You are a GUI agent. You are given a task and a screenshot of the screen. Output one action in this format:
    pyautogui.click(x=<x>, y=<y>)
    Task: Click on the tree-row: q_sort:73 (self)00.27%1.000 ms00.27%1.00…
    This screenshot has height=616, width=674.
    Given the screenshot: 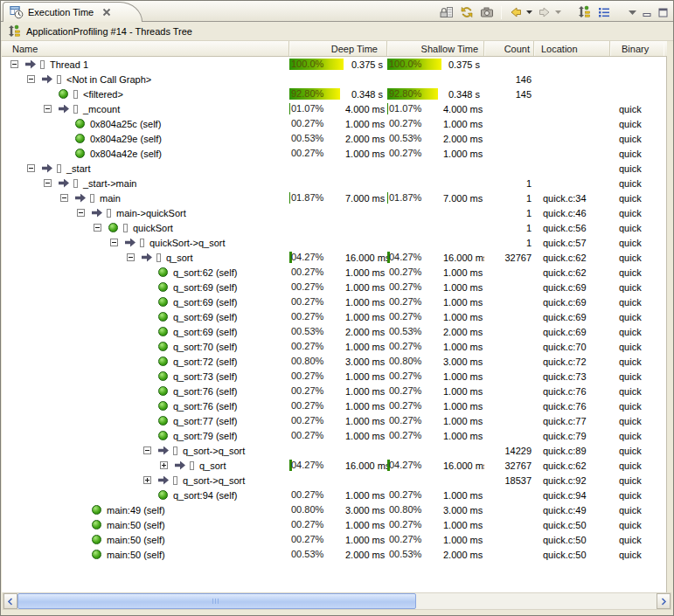 What is the action you would take?
    pyautogui.click(x=334, y=376)
    